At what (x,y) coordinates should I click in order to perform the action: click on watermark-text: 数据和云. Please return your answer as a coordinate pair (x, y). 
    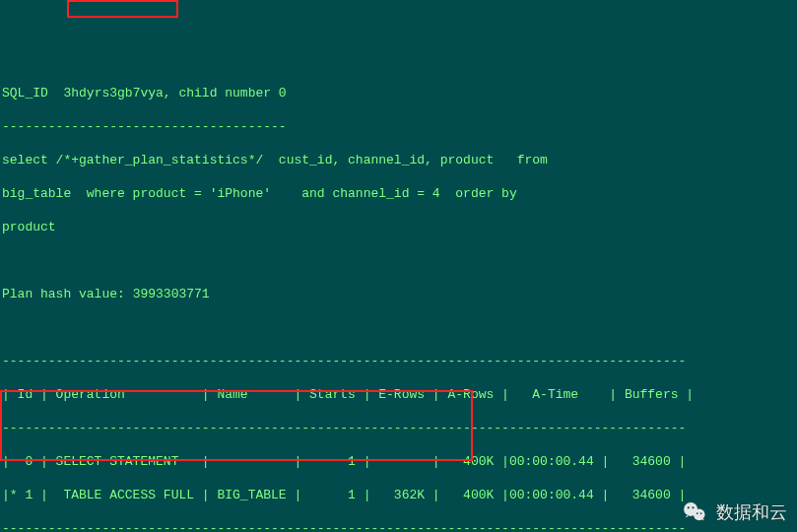
    Looking at the image, I should click on (752, 512).